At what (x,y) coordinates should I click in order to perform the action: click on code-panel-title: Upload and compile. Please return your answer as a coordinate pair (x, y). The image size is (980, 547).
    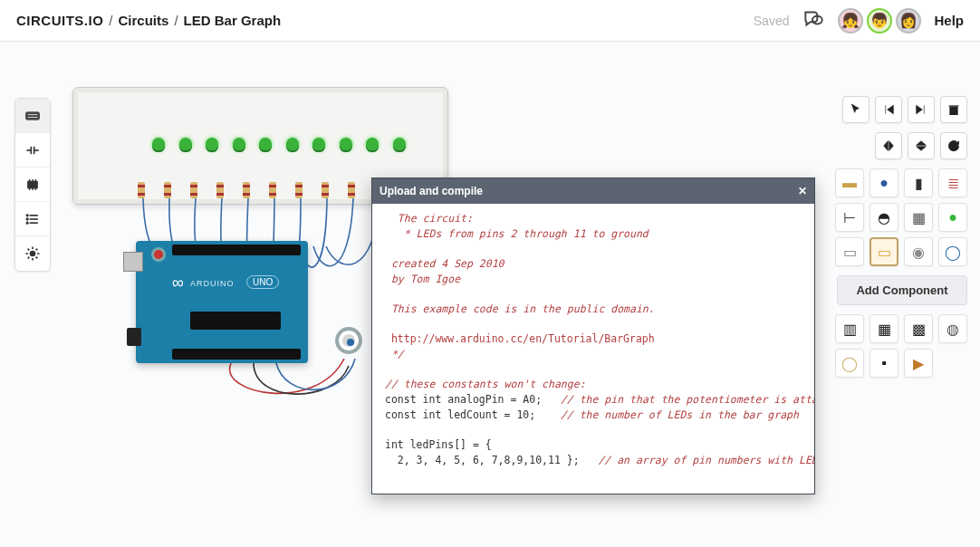
    Looking at the image, I should click on (431, 191).